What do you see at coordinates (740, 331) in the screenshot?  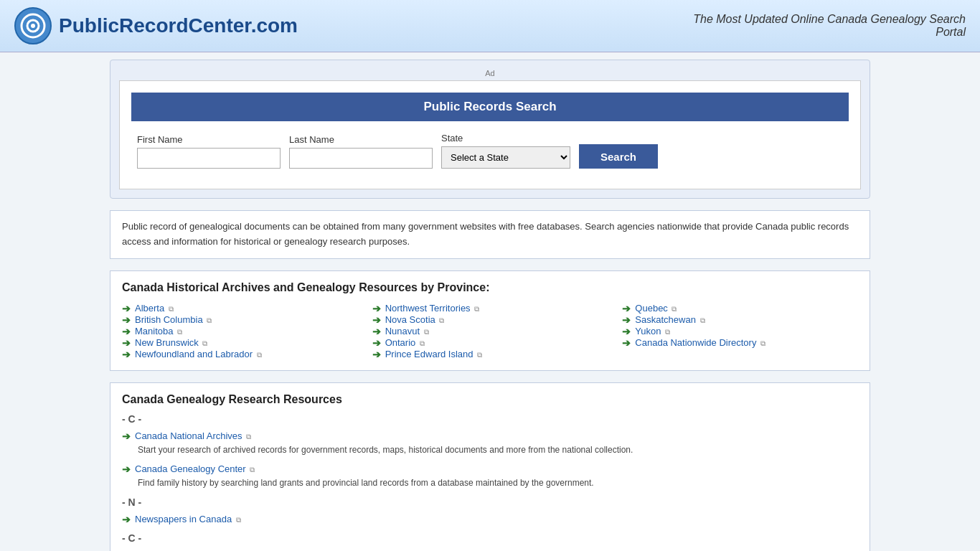 I see `province-col-3: ➔ Quebec ⧉ ➔ Saskatchewan ⧉ ➔ Yukon ⧉ ➔ …` at bounding box center [740, 331].